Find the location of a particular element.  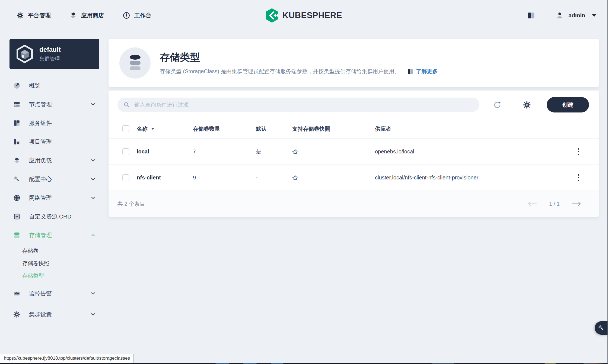

logo-text: KUBESPHERE is located at coordinates (312, 15).